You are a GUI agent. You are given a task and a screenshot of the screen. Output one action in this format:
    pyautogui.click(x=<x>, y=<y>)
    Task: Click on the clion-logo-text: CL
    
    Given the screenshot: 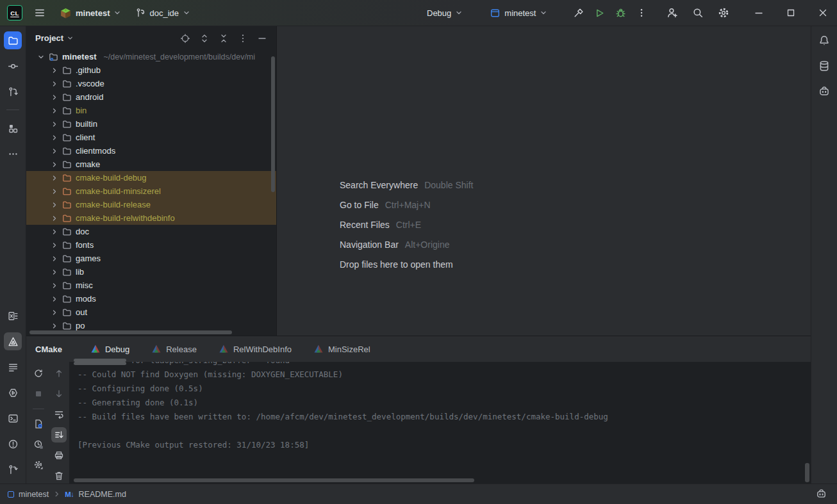 What is the action you would take?
    pyautogui.click(x=15, y=13)
    